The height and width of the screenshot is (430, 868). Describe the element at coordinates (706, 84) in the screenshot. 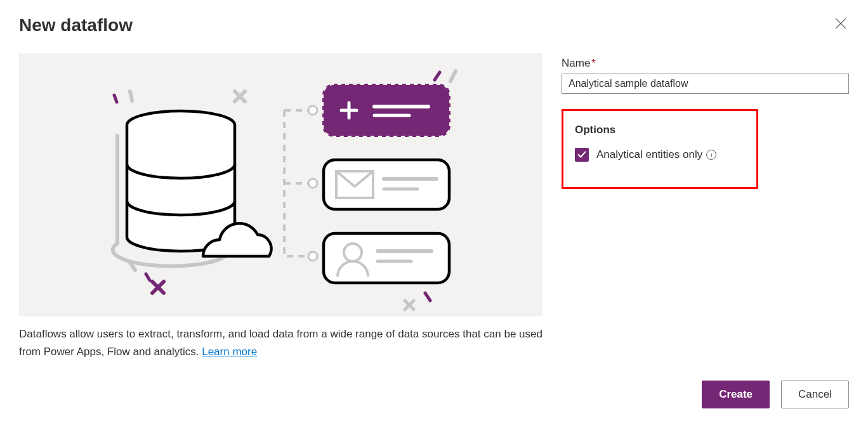

I see `name-input` at that location.